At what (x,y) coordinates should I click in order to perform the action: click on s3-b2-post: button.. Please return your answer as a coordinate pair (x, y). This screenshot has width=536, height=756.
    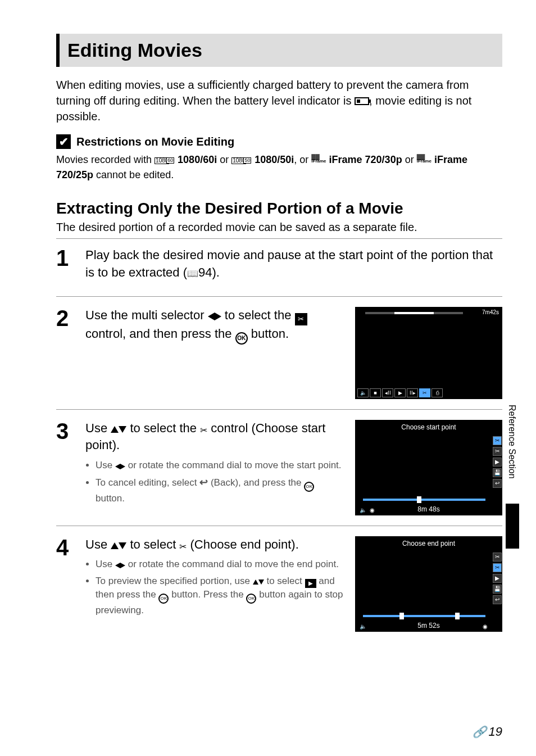
    Looking at the image, I should click on (110, 498).